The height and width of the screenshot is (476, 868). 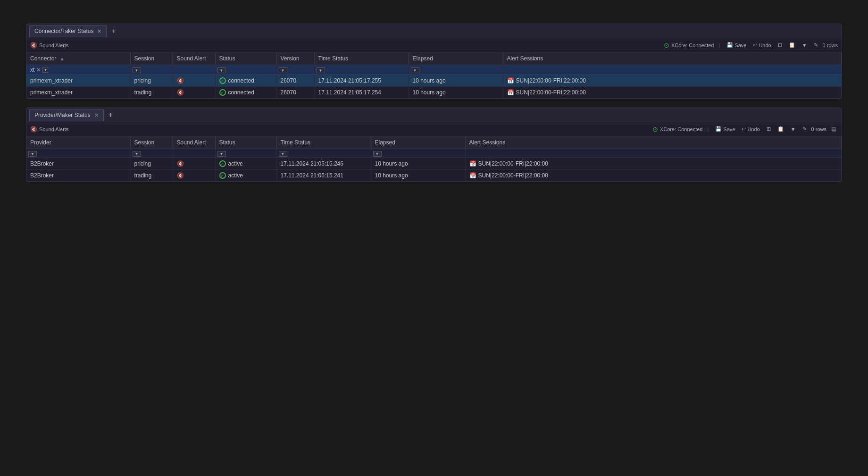 What do you see at coordinates (137, 154) in the screenshot?
I see `filter-session-p-dropdown: ▼` at bounding box center [137, 154].